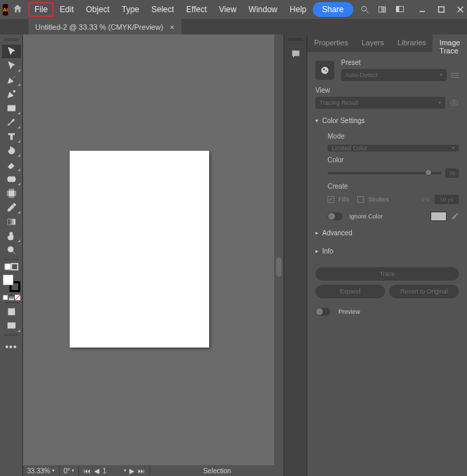 Image resolution: width=467 pixels, height=476 pixels. What do you see at coordinates (12, 312) in the screenshot?
I see `draw-mode` at bounding box center [12, 312].